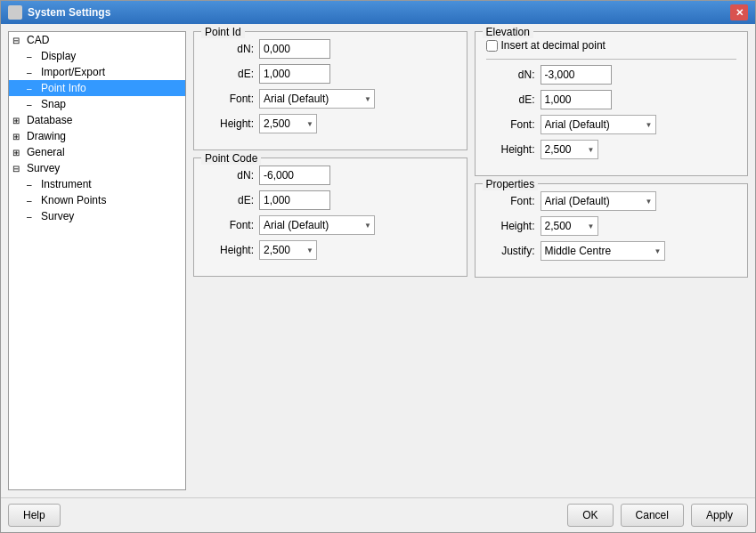 The image size is (756, 533). Describe the element at coordinates (612, 125) in the screenshot. I see `elevation-font-row: Font: Arial (Default) Arial Times New Ro…` at that location.